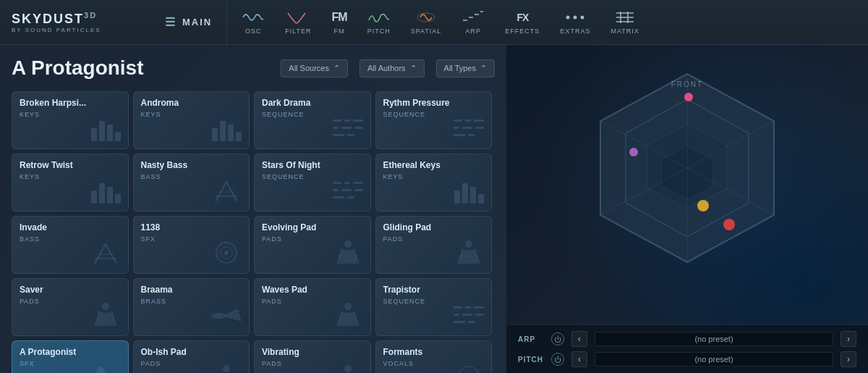  Describe the element at coordinates (192, 356) in the screenshot. I see `preset-card: Ob-Ish PadPADS` at that location.